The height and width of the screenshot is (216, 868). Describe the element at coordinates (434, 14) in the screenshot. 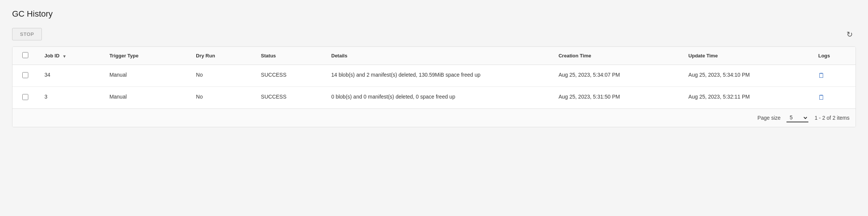

I see `page-title: GC History` at that location.